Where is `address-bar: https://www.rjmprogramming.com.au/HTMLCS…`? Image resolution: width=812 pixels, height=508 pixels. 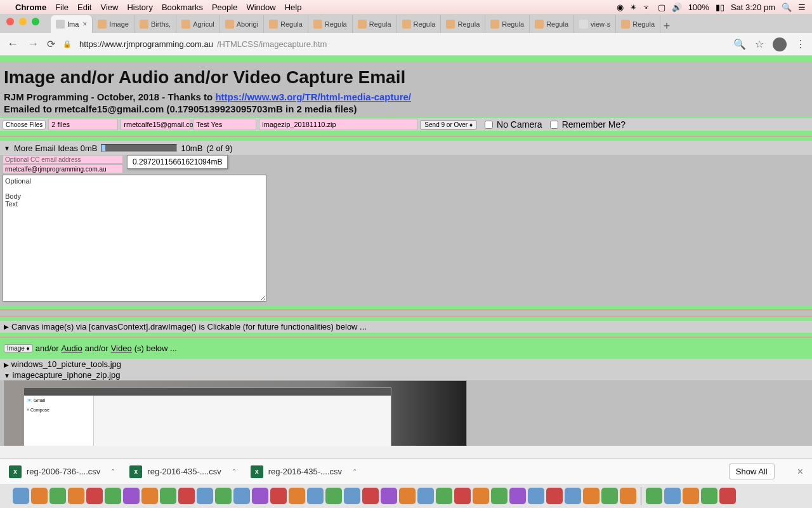
address-bar: https://www.rjmprogramming.com.au/HTMLCS… is located at coordinates (402, 44).